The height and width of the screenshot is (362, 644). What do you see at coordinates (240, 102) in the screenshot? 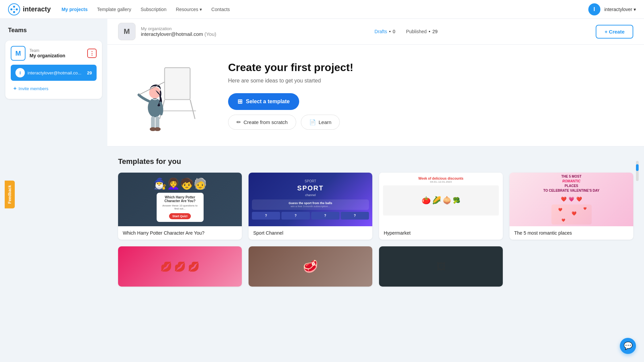
I see `grid-icon: ⊞` at bounding box center [240, 102].